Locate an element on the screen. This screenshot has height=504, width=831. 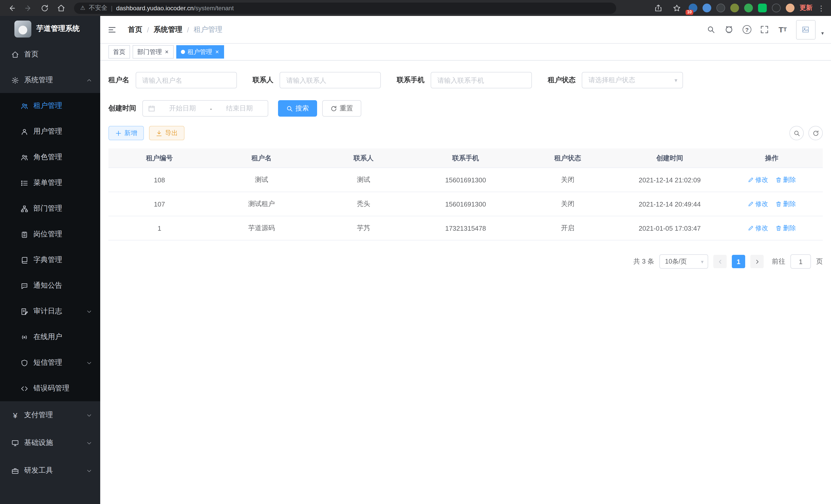
cell-status: 开启 is located at coordinates (568, 228).